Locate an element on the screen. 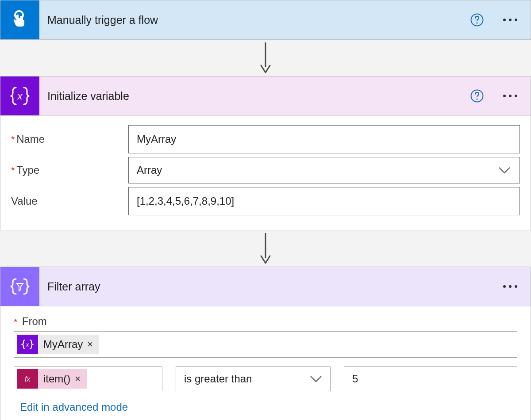  type-select: Array is located at coordinates (324, 170).